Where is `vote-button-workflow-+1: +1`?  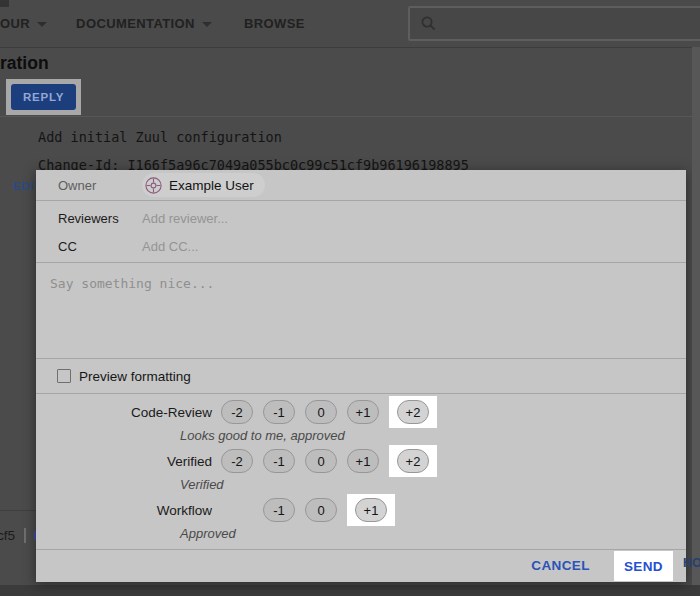 vote-button-workflow-+1: +1 is located at coordinates (371, 510).